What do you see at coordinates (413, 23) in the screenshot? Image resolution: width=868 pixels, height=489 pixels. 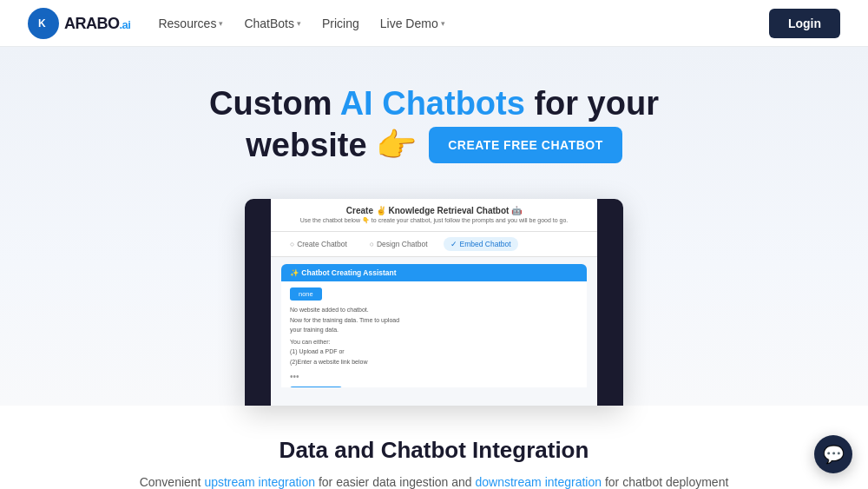 I see `nav-item-livedemo: Live Demo ▾` at bounding box center [413, 23].